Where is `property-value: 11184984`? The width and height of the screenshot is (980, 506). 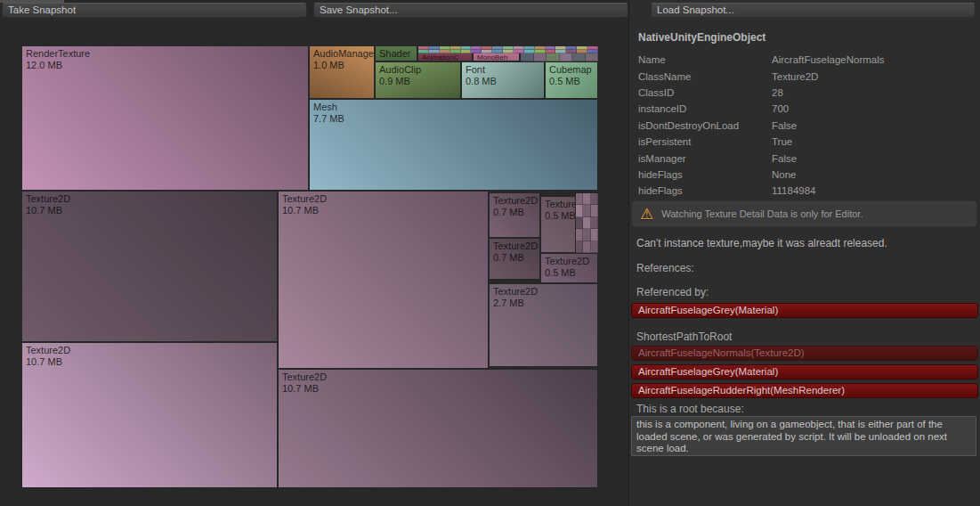 property-value: 11184984 is located at coordinates (794, 191).